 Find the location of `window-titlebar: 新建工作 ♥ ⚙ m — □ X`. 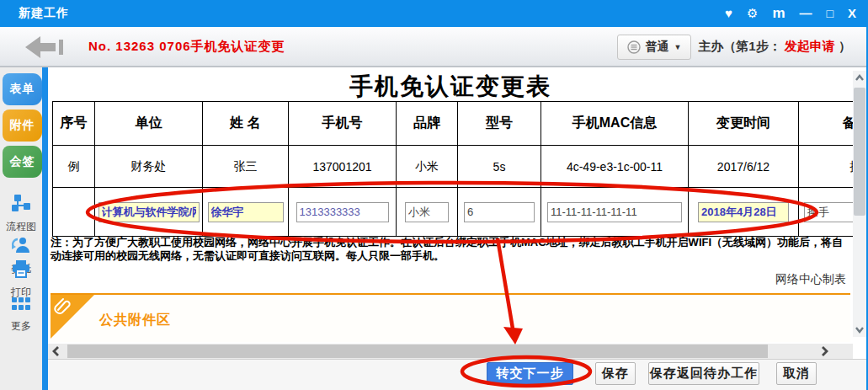

window-titlebar: 新建工作 ♥ ⚙ m — □ X is located at coordinates (434, 13).